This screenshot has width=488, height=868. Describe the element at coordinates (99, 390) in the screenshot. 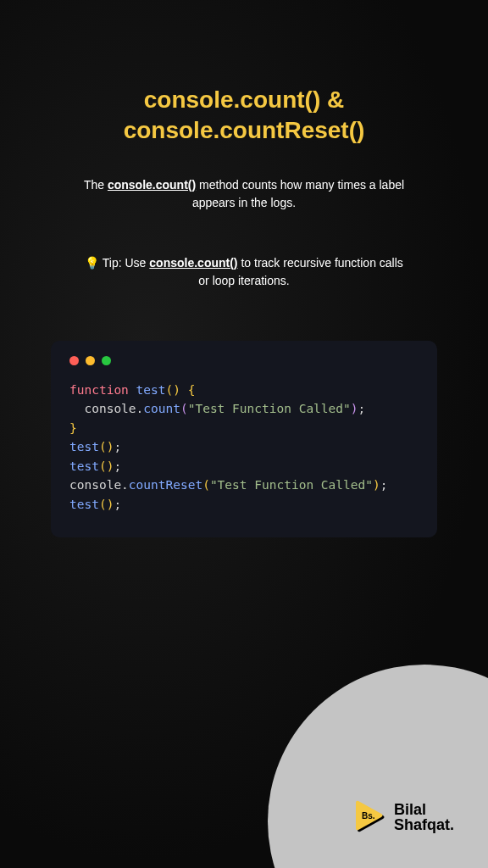

I see `code-keyword: function` at that location.